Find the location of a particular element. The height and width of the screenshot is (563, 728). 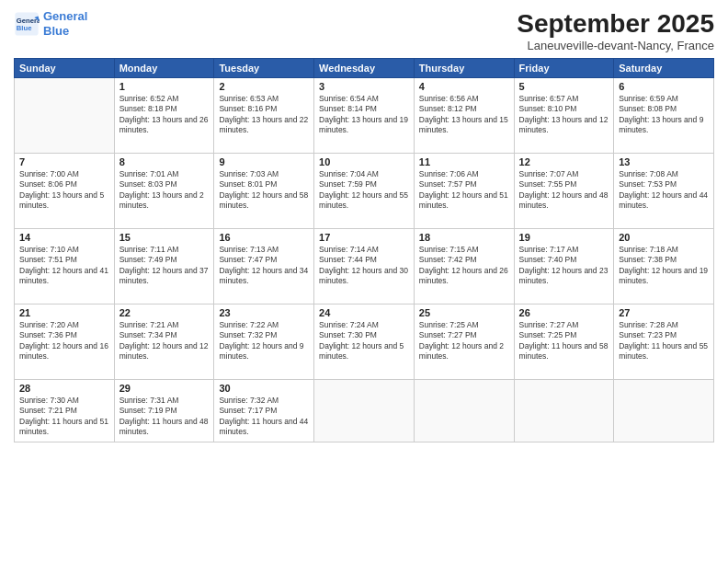

cell-info: Sunrise: 7:30 AM Sunset: 7:21 PM Dayligh… is located at coordinates (64, 417).